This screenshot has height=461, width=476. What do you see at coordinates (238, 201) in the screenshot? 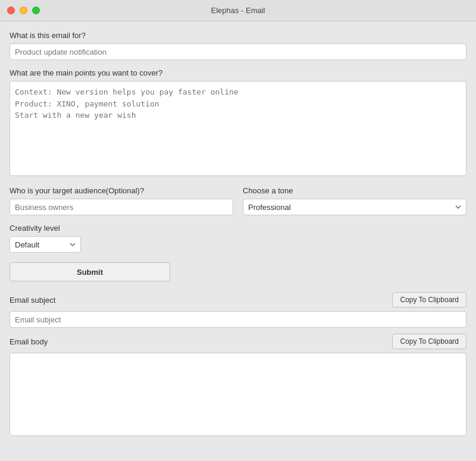
I see `audience-tone-row: Who is your target audience(Optional)? C…` at bounding box center [238, 201].